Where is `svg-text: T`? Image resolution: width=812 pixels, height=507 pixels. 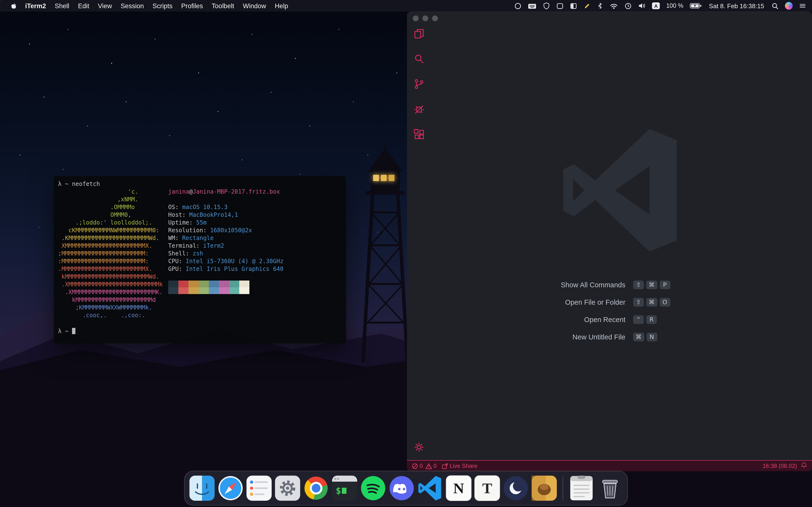 svg-text: T is located at coordinates (487, 488).